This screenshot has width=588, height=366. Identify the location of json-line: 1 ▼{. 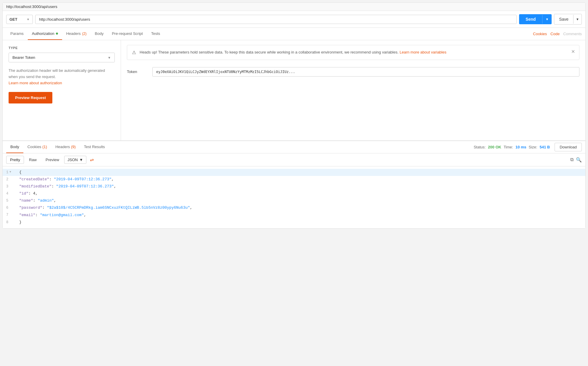
(294, 172).